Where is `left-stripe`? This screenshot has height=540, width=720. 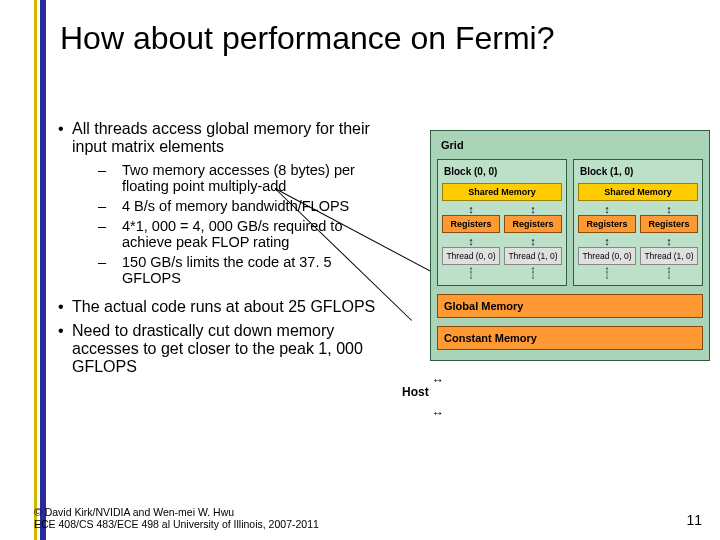
left-stripe is located at coordinates (40, 270).